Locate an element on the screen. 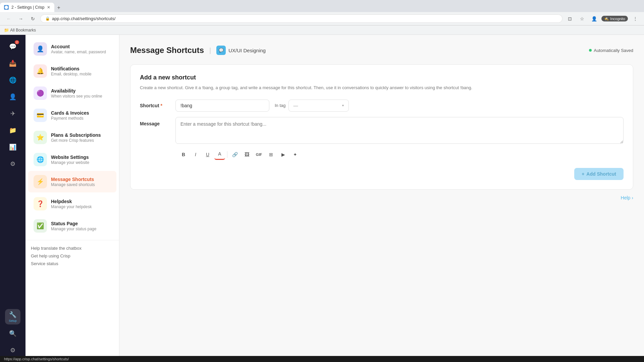 Image resolution: width=644 pixels, height=362 pixels. reload-button: ↻ is located at coordinates (33, 19).